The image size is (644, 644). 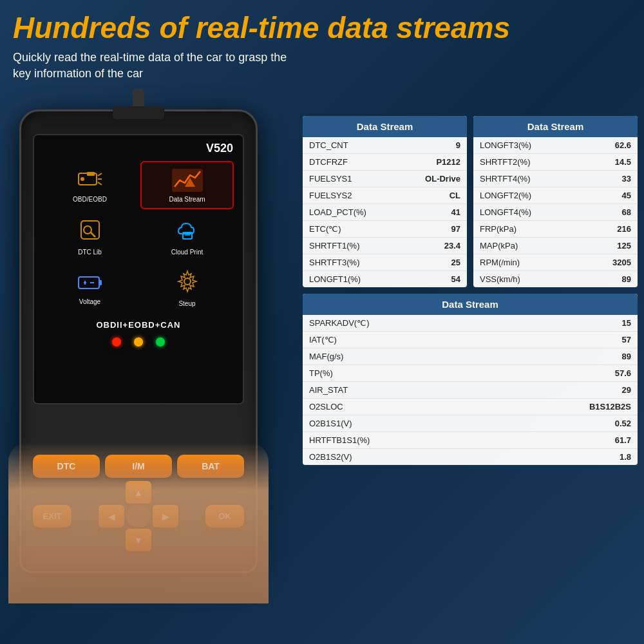 What do you see at coordinates (138, 269) in the screenshot?
I see `device-screen: V520` at bounding box center [138, 269].